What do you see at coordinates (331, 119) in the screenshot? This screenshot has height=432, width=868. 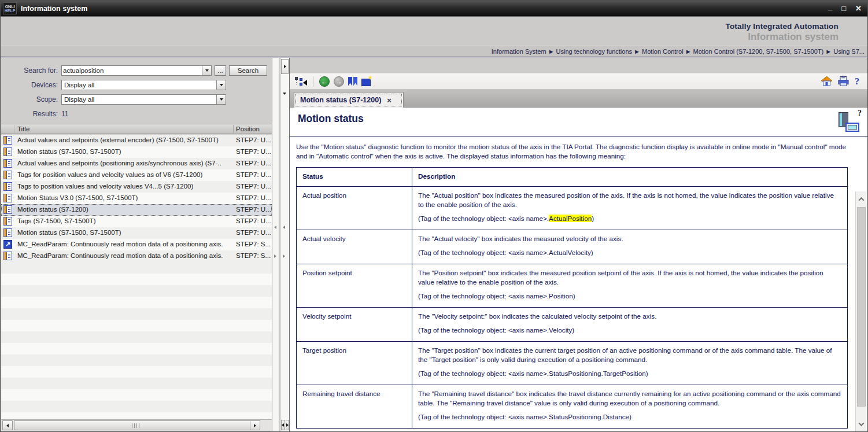 I see `page-title: Motion status` at bounding box center [331, 119].